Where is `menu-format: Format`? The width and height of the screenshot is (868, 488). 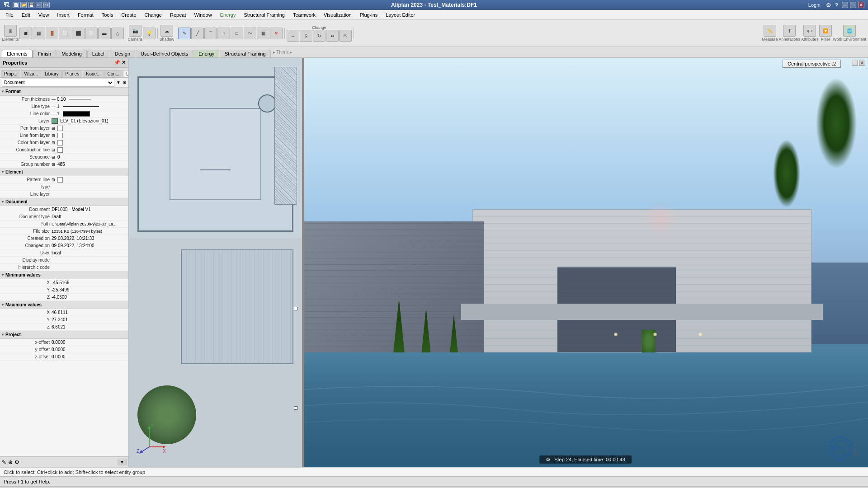
menu-format: Format is located at coordinates (86, 15).